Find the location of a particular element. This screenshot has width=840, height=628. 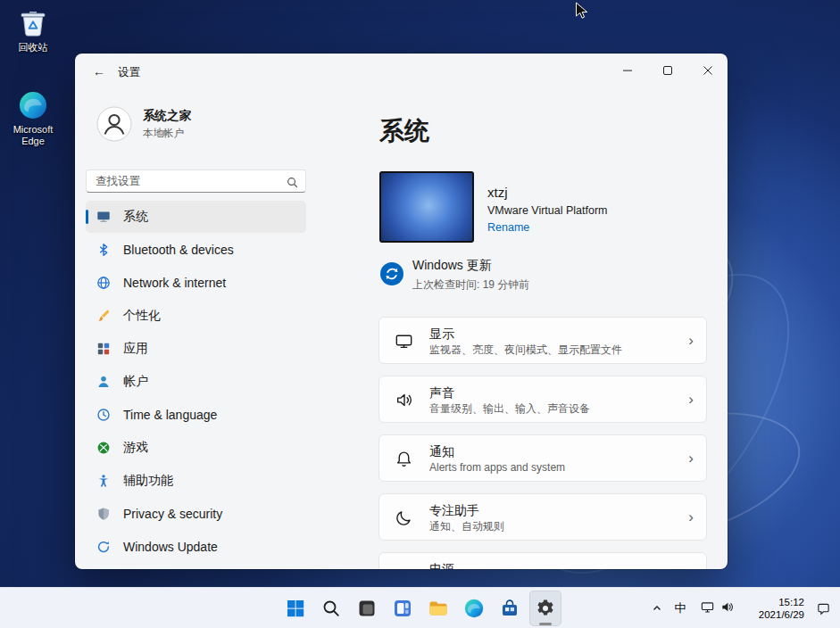

windows-update-badge-icon is located at coordinates (392, 274).